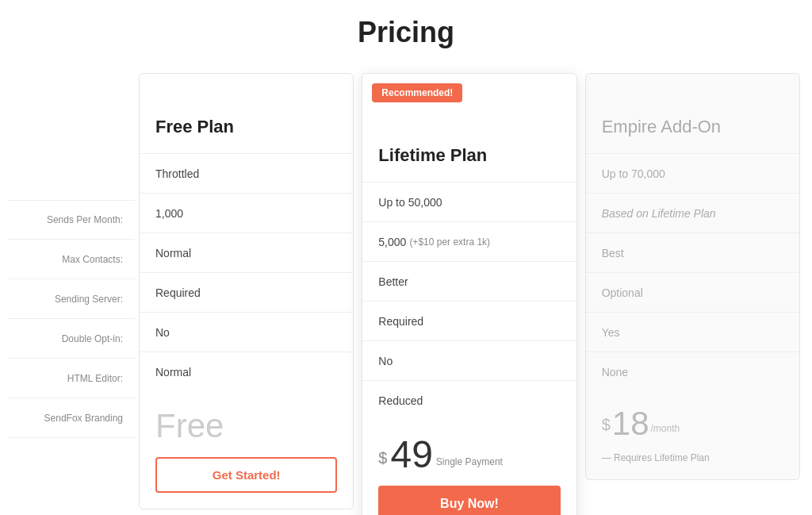  Describe the element at coordinates (469, 321) in the screenshot. I see `lifetime-double-optin: Required` at that location.